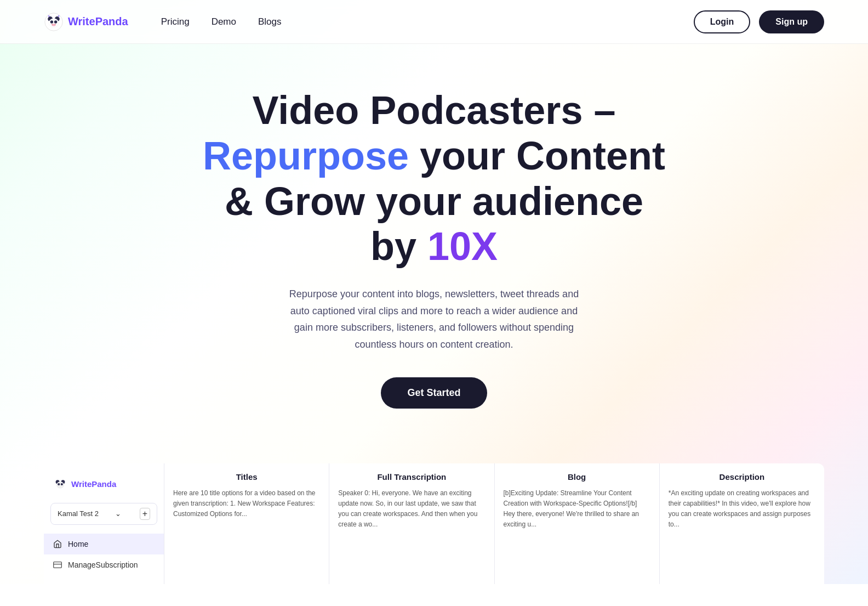 The width and height of the screenshot is (868, 606). I want to click on transcription-header: Full Transcription, so click(412, 477).